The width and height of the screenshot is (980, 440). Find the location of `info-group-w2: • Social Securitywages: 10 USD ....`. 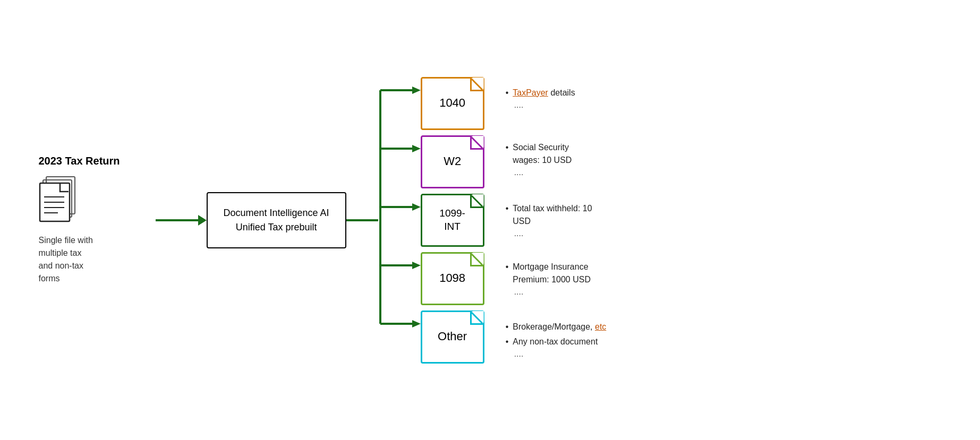

info-group-w2: • Social Securitywages: 10 USD .... is located at coordinates (556, 159).